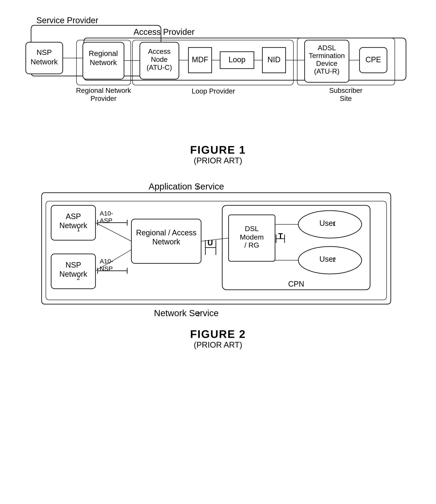  What do you see at coordinates (252, 229) in the screenshot?
I see `svg-text: DSL` at bounding box center [252, 229].